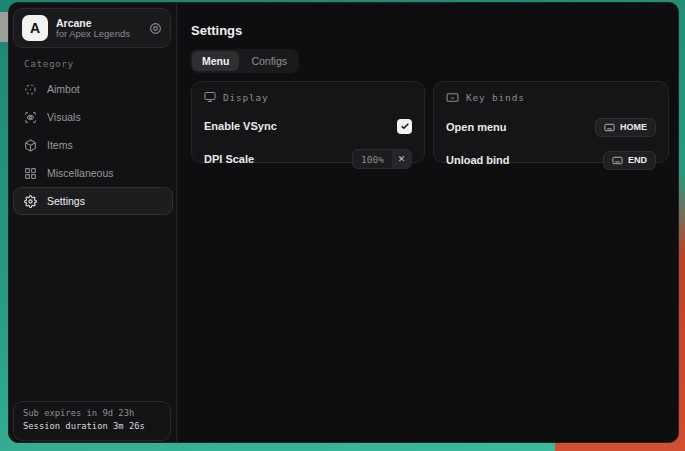 Image resolution: width=685 pixels, height=451 pixels. I want to click on tab-configs: Configs, so click(269, 61).